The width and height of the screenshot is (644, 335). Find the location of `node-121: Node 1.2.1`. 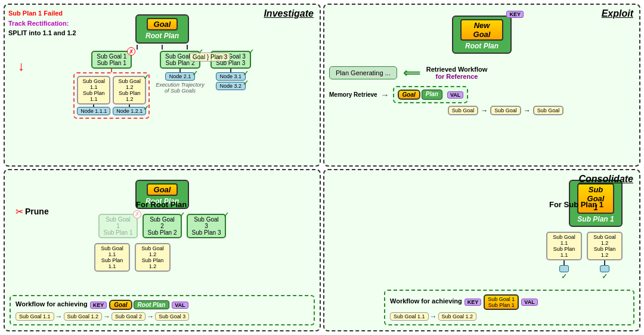

node-121: Node 1.2.1 is located at coordinates (129, 111).